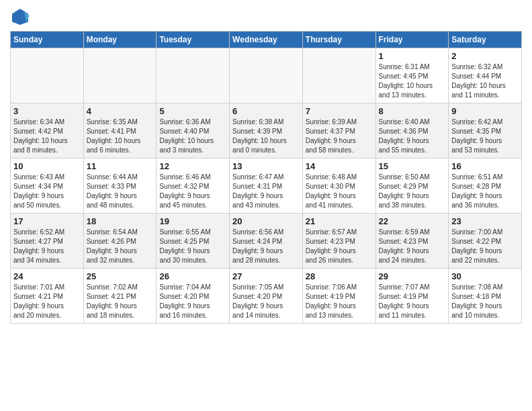  I want to click on day-number: 5, so click(193, 111).